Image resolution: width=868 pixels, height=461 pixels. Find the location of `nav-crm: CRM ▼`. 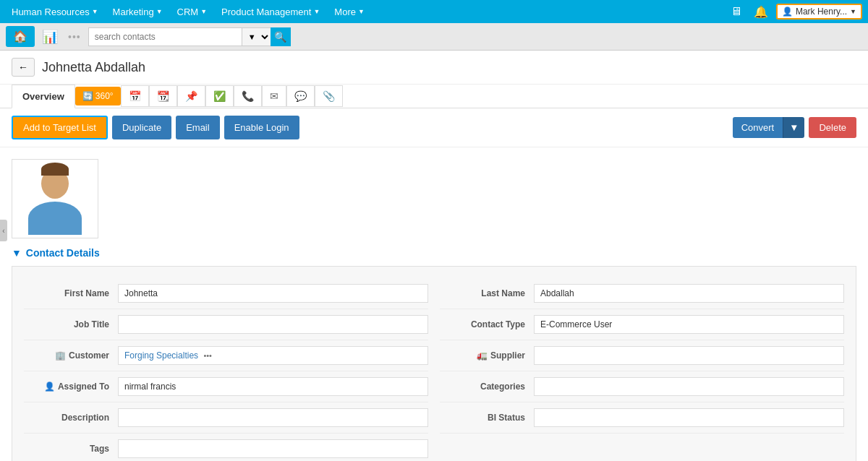

nav-crm: CRM ▼ is located at coordinates (192, 12).